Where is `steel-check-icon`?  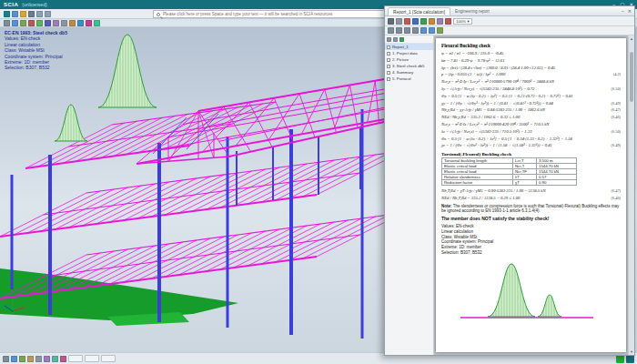 steel-check-icon is located at coordinates (96, 24).